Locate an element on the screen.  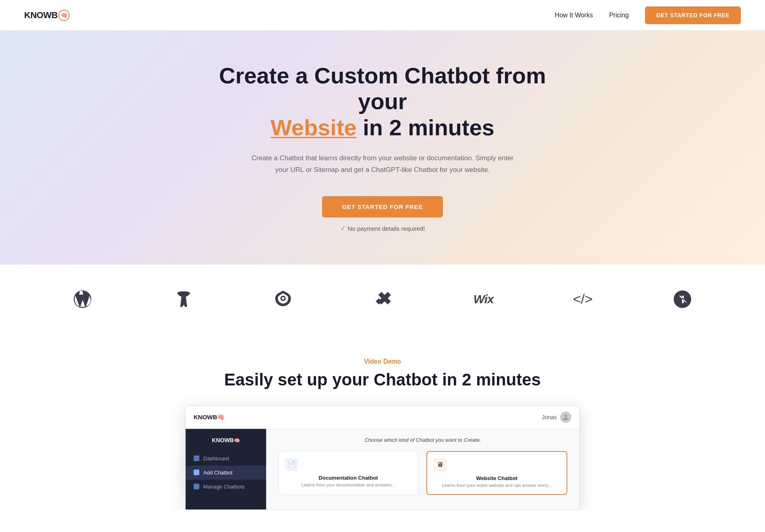
nav-links: How It Works Pricing GET STARTED FOR FRE… is located at coordinates (648, 15).